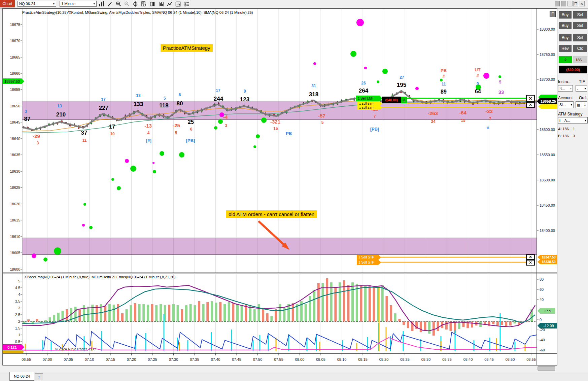  What do you see at coordinates (572, 105) in the screenshot?
I see `chevron-down-icon: ▾` at bounding box center [572, 105].